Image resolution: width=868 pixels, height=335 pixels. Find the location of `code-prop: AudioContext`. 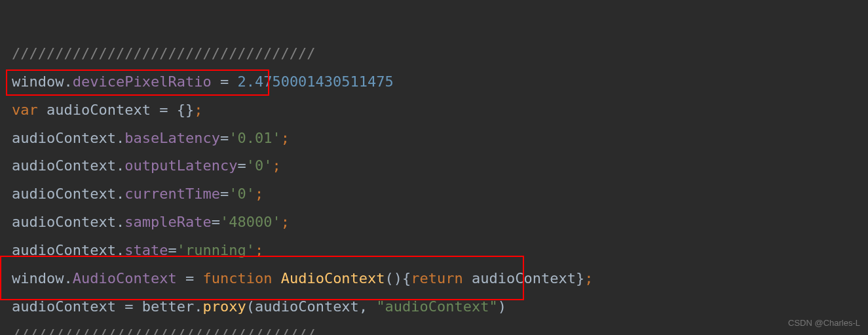

code-prop: AudioContext is located at coordinates (124, 278).